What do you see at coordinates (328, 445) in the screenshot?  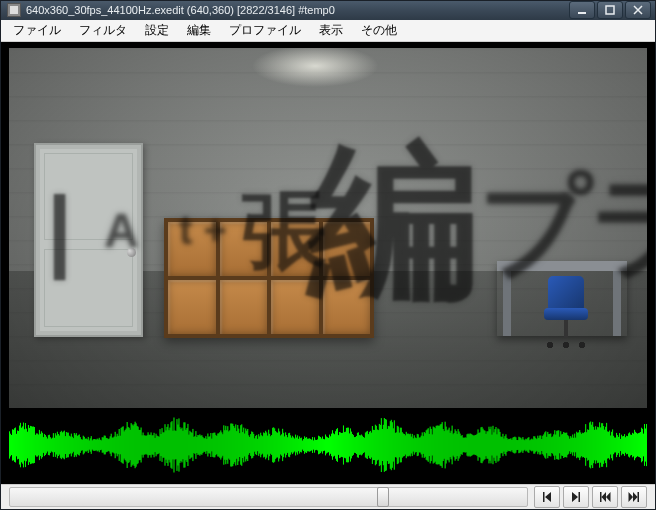 I see `waveform-svg` at bounding box center [328, 445].